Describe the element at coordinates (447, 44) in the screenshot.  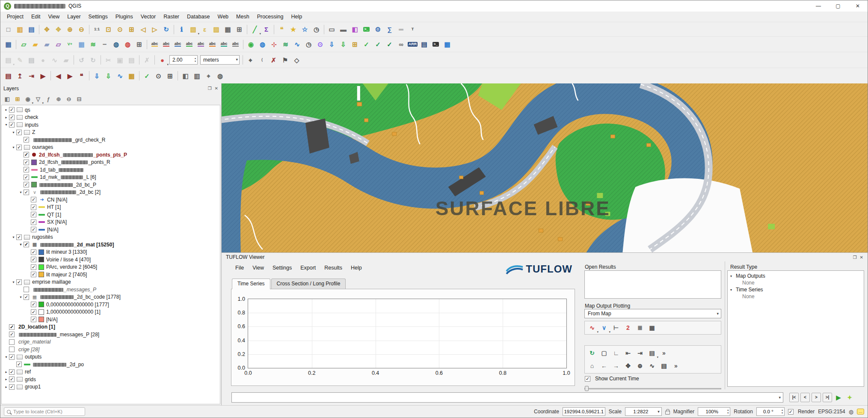
I see `tuflow-utility-icon: ▦` at that location.